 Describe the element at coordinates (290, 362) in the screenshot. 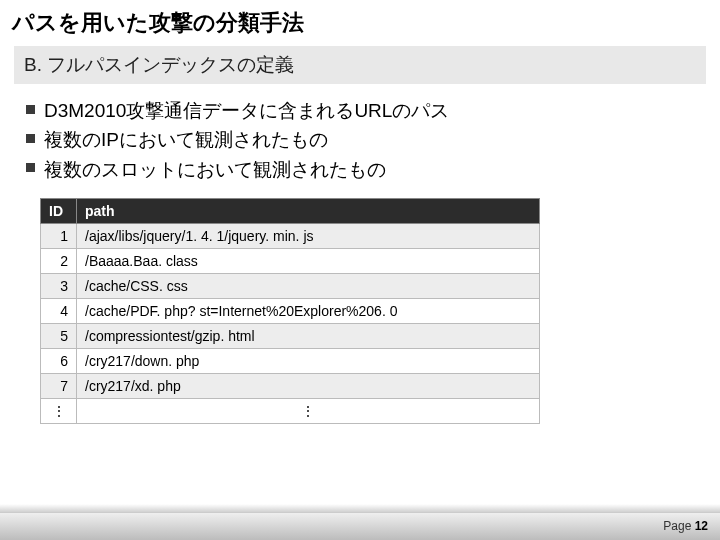

I see `table-row: 6 /cry217/down. php` at that location.